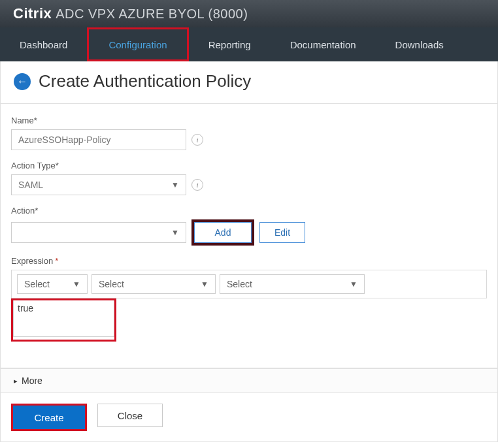 This screenshot has height=448, width=498. I want to click on required-star: *, so click(56, 261).